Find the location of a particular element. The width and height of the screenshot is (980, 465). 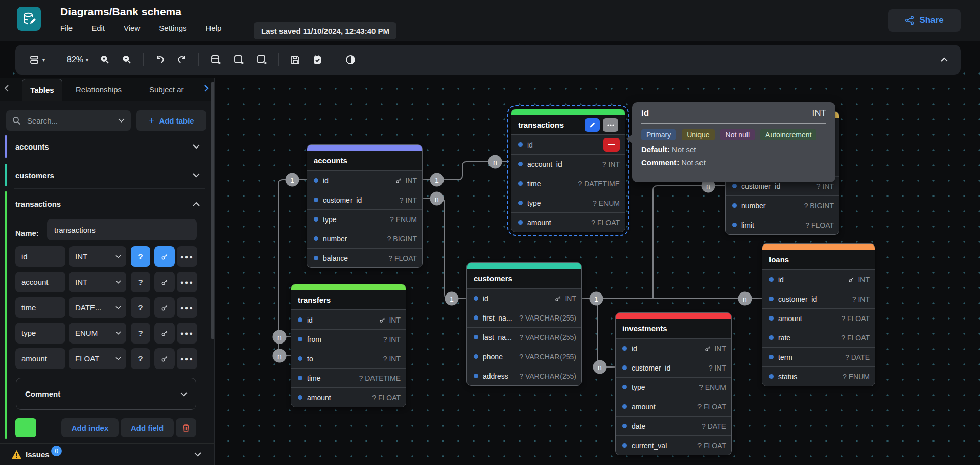

redo-button is located at coordinates (182, 60).